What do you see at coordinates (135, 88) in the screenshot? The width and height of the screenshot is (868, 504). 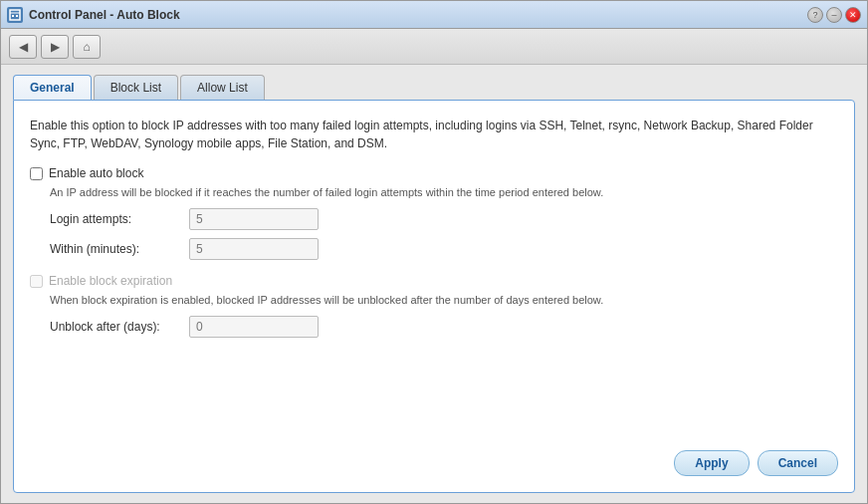 I see `tab-block-list: Block List` at bounding box center [135, 88].